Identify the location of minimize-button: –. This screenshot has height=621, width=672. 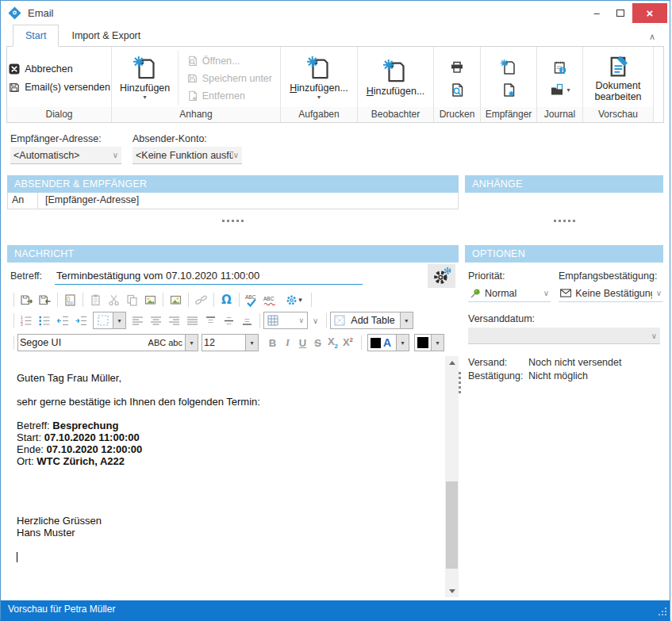
(597, 13).